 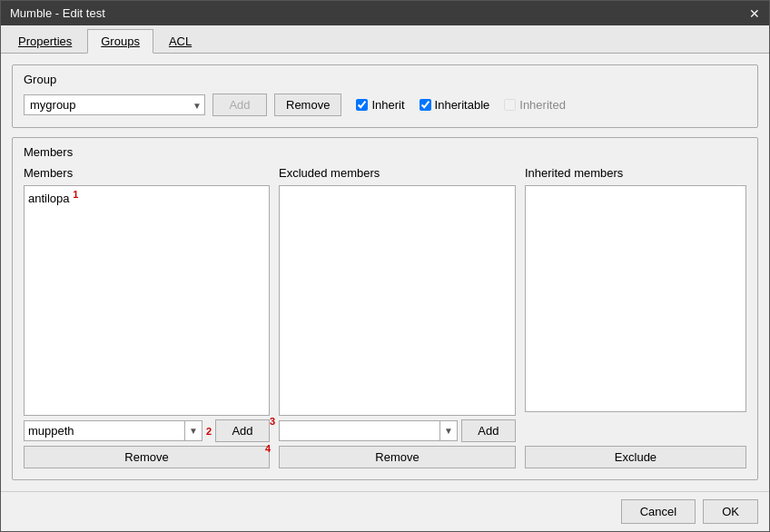 I want to click on group-add-button: Add, so click(x=240, y=105).